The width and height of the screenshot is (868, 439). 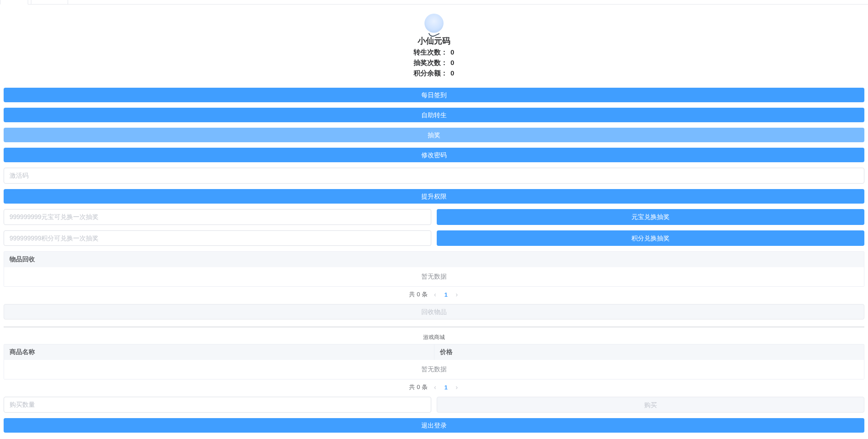 What do you see at coordinates (434, 425) in the screenshot?
I see `logout-button: 退出登录` at bounding box center [434, 425].